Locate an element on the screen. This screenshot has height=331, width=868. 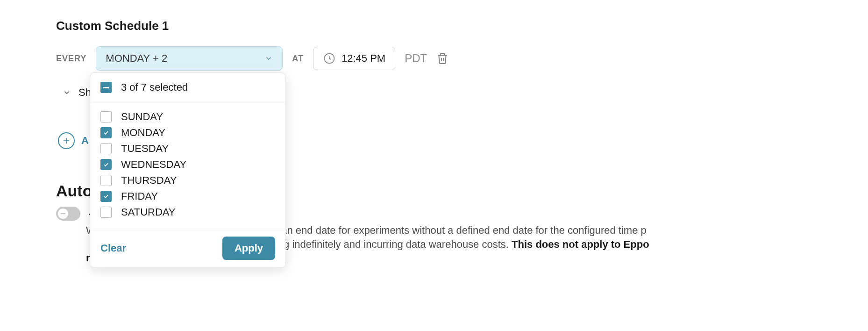
trash-icon is located at coordinates (442, 58).